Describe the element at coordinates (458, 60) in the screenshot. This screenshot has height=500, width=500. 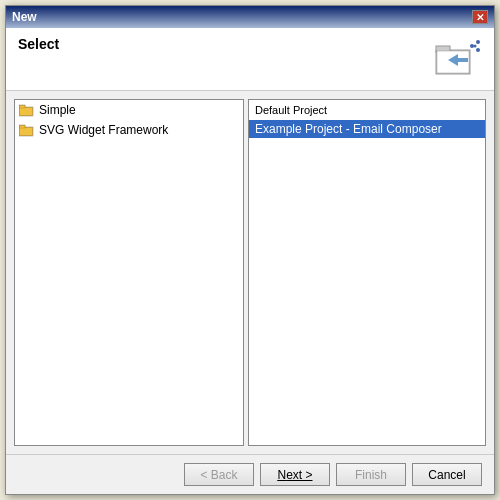
I see `header-icon` at that location.